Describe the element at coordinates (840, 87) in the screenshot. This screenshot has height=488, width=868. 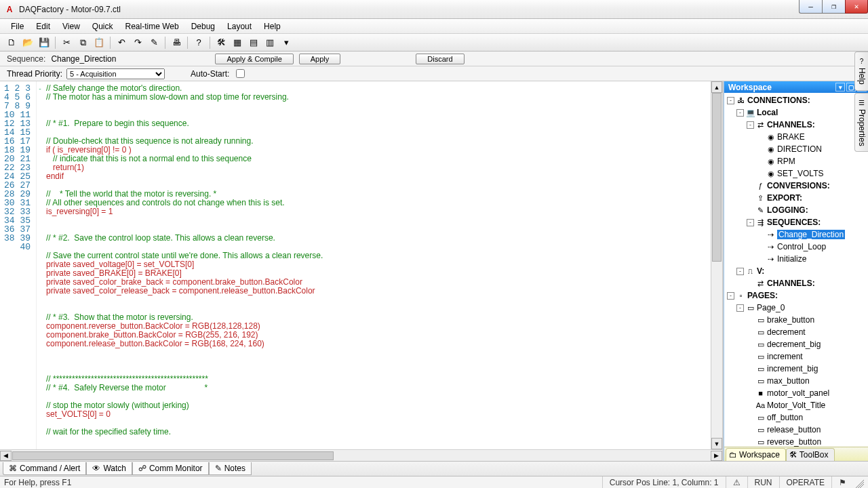
I see `panel-menu-icon: ▾` at that location.